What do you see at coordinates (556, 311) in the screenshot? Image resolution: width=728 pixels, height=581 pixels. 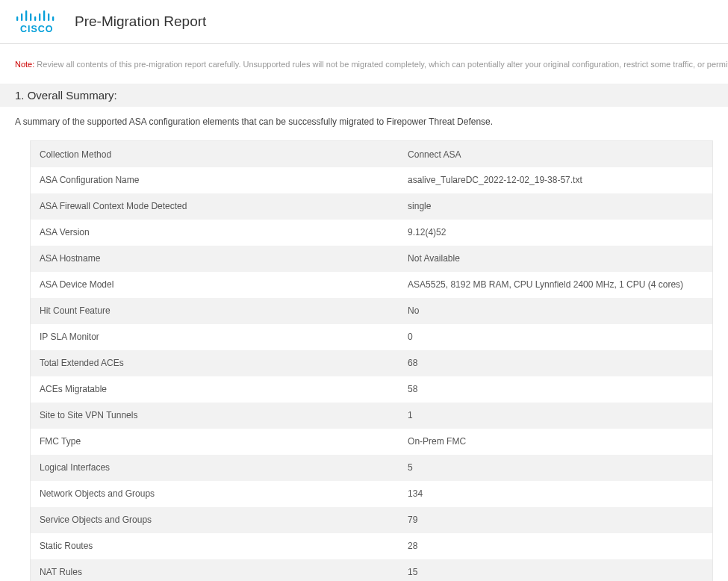 I see `table-cell-value: No` at bounding box center [556, 311].